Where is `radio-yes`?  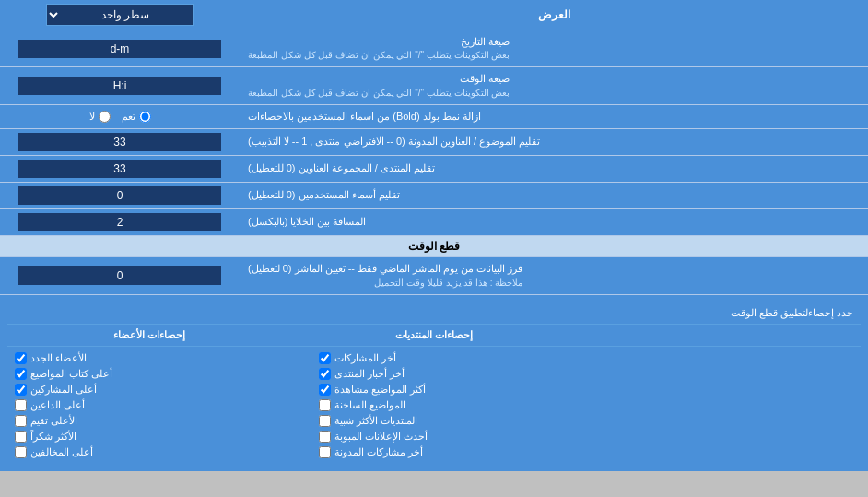 radio-yes is located at coordinates (146, 116).